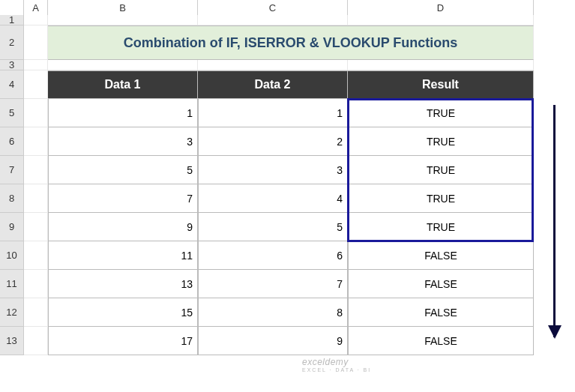  What do you see at coordinates (441, 85) in the screenshot?
I see `header-result: Result` at bounding box center [441, 85].